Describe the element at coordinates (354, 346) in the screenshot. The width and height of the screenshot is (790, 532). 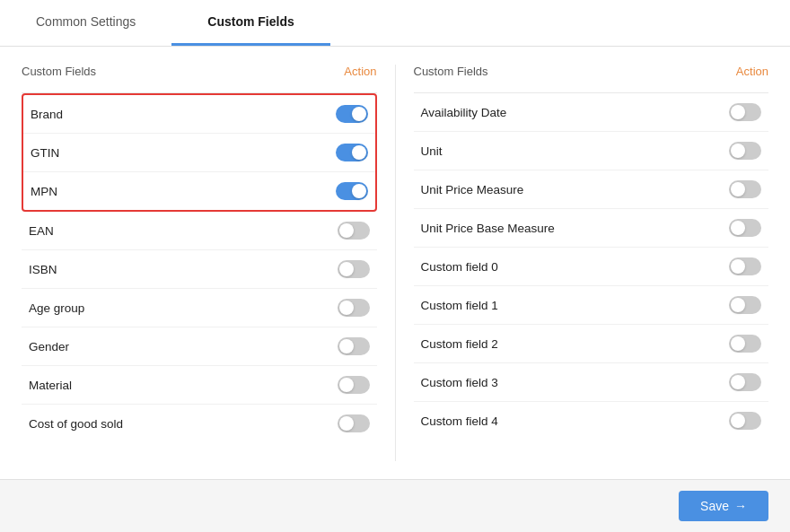
I see `toggle-gender` at that location.